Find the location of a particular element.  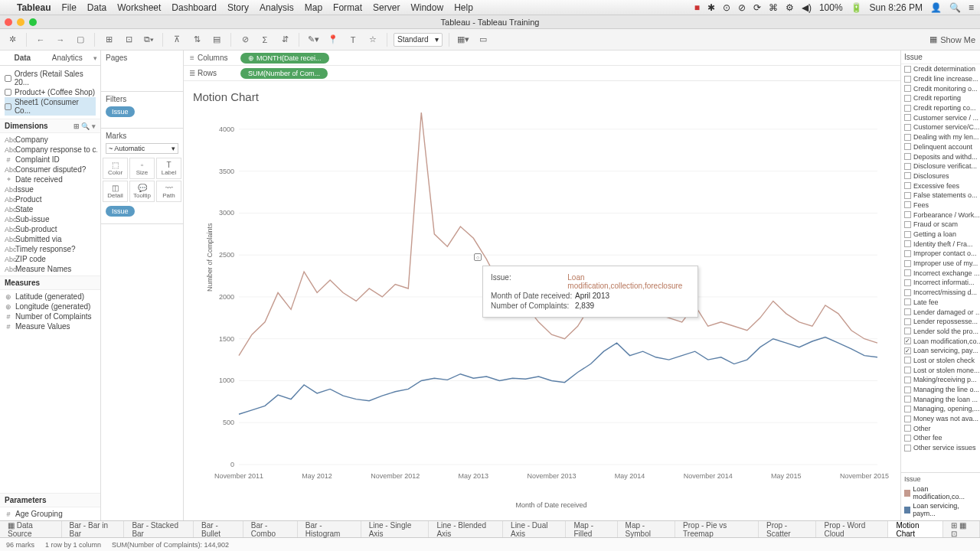

issue-checkbox: Other service issues is located at coordinates (940, 448).